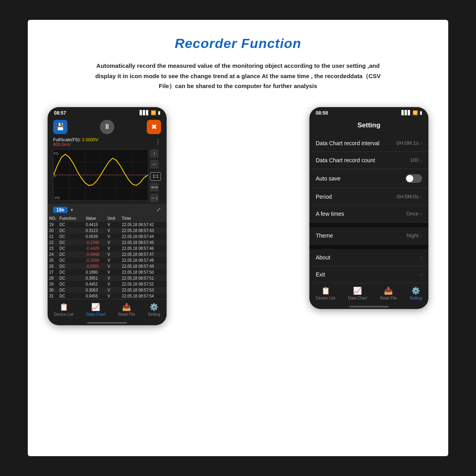 The width and height of the screenshot is (476, 476). What do you see at coordinates (389, 294) in the screenshot?
I see `r-nav-read-file: 📥 Read File` at bounding box center [389, 294].